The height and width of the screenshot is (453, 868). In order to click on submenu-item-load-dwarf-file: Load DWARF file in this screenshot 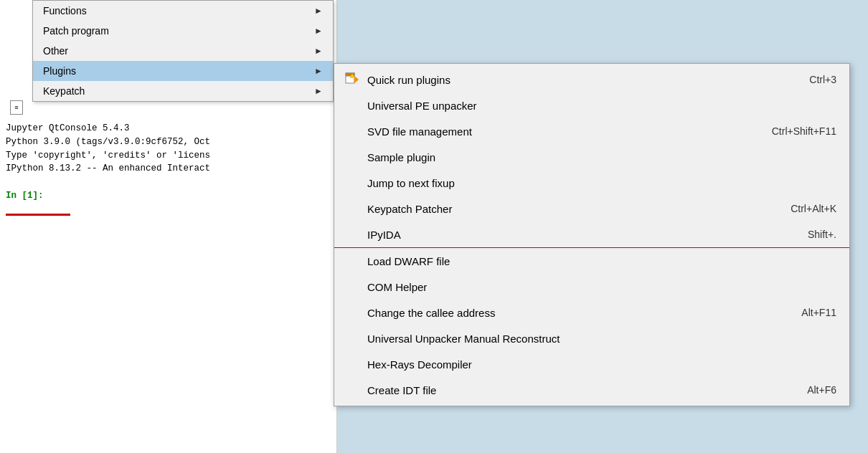, I will do `click(592, 261)`.